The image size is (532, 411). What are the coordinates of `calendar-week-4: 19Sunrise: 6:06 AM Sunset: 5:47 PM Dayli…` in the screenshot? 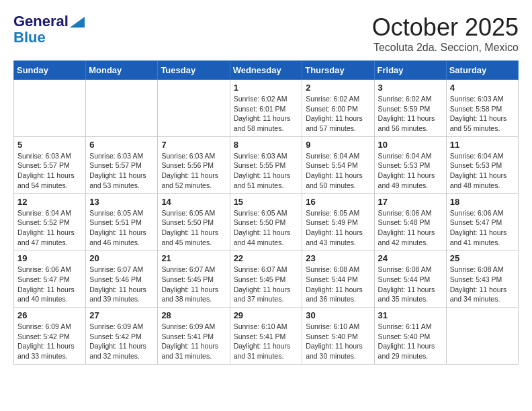 It's located at (266, 279).